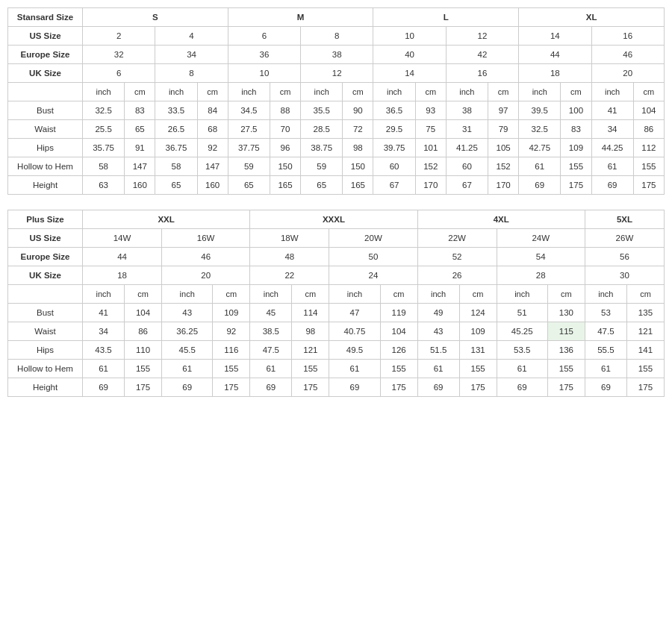 The image size is (672, 623). What do you see at coordinates (373, 239) in the screenshot?
I see `plus-us-20w: 20W` at bounding box center [373, 239].